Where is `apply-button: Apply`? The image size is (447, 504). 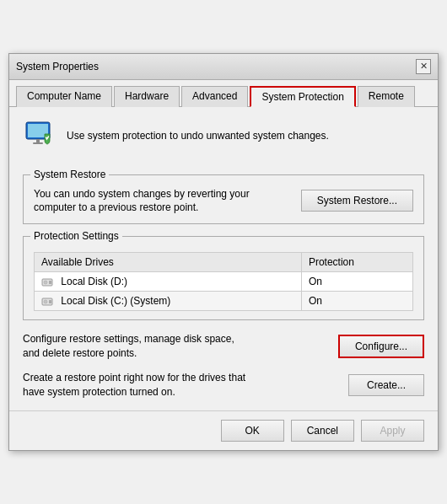
apply-button: Apply is located at coordinates (393, 431).